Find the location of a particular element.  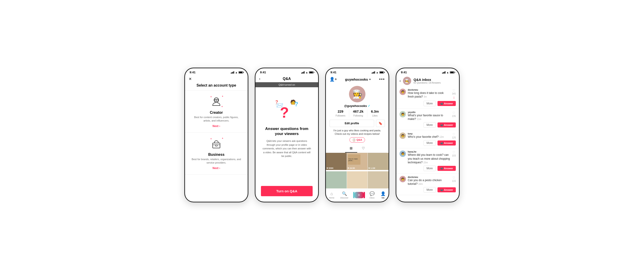

stat-following: 467.2k Following is located at coordinates (358, 113).